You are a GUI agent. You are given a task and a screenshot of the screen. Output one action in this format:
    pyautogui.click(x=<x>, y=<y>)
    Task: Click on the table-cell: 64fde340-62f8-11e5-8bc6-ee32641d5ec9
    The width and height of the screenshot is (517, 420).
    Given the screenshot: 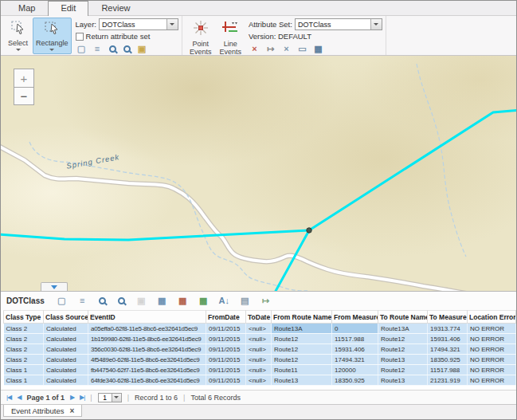 What is the action you would take?
    pyautogui.click(x=147, y=381)
    